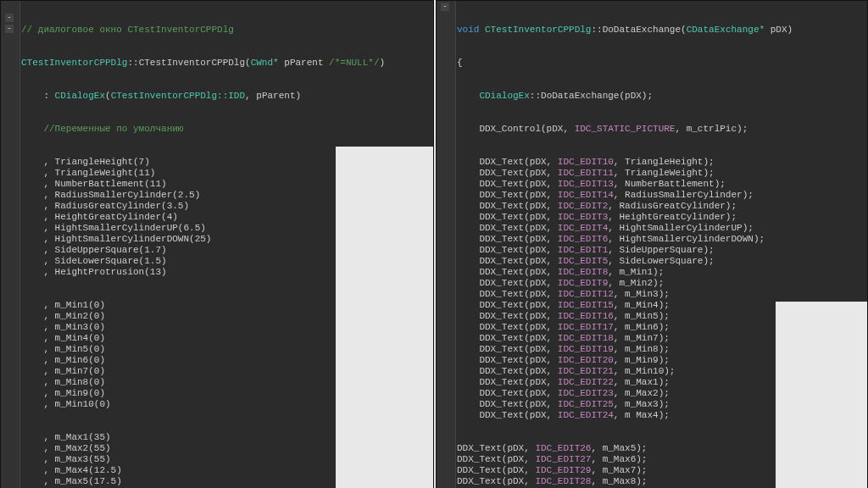  Describe the element at coordinates (662, 217) in the screenshot. I see `ddx-line: DDX_Text(pDX, IDC_EDIT3, HeightGreatCyli…` at that location.